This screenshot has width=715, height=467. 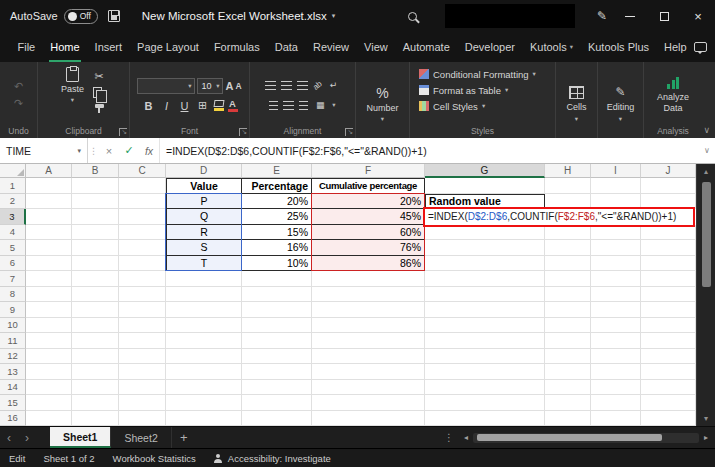 What do you see at coordinates (72, 95) in the screenshot?
I see `paste-button: Paste ▾` at bounding box center [72, 95].